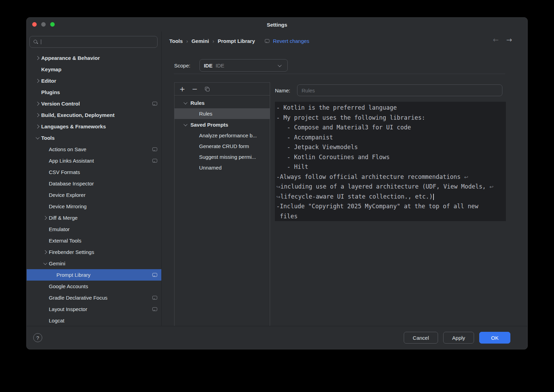 Image resolution: width=554 pixels, height=392 pixels. I want to click on sidebar-item-gradle-declarative-focus: Gradle Declarative Focus, so click(94, 298).